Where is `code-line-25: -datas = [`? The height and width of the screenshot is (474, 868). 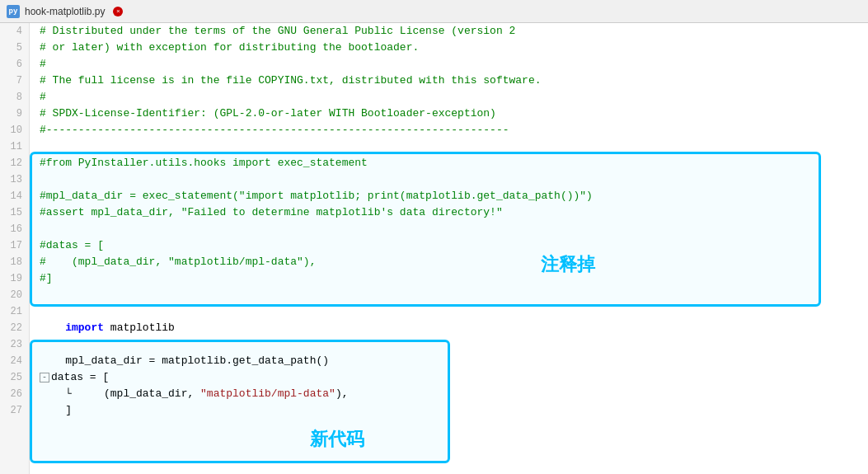
code-line-25: -datas = [ is located at coordinates (453, 378).